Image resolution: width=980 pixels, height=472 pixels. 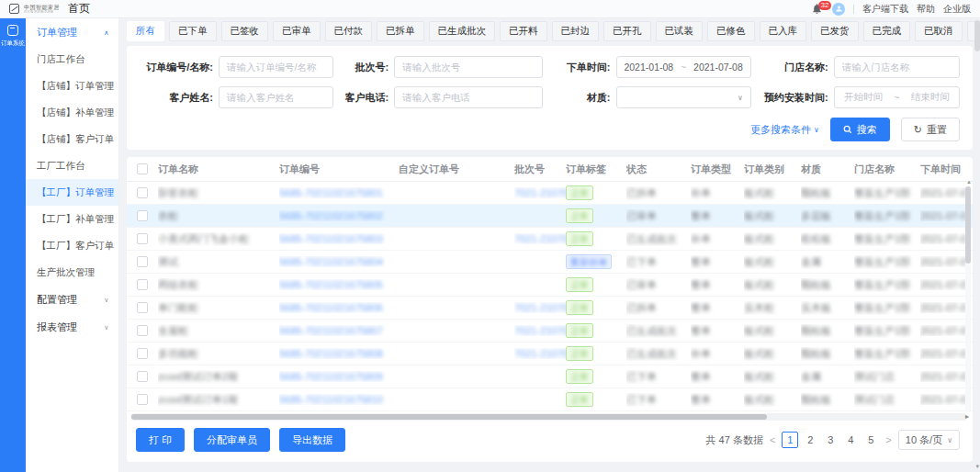 What do you see at coordinates (13, 30) in the screenshot?
I see `order-system-icon` at bounding box center [13, 30].